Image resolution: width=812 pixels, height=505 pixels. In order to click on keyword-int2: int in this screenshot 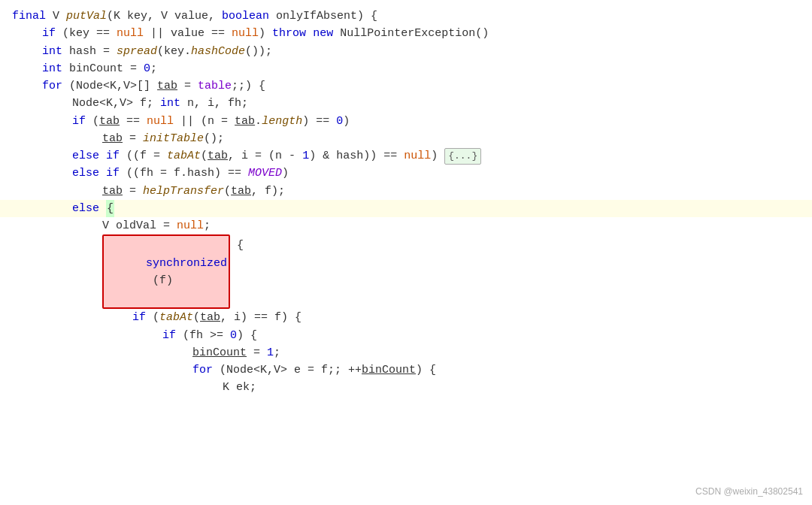, I will do `click(53, 69)`.